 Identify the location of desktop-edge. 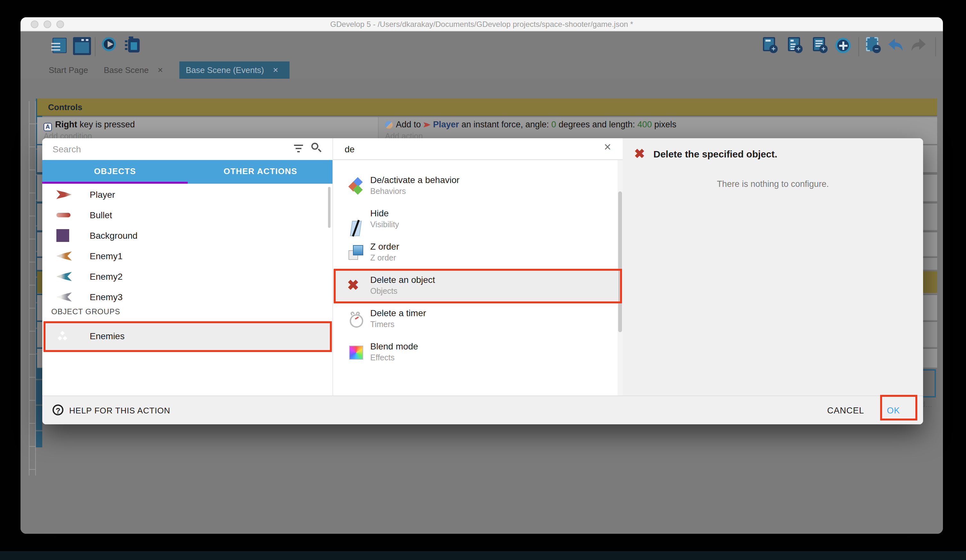
(483, 555).